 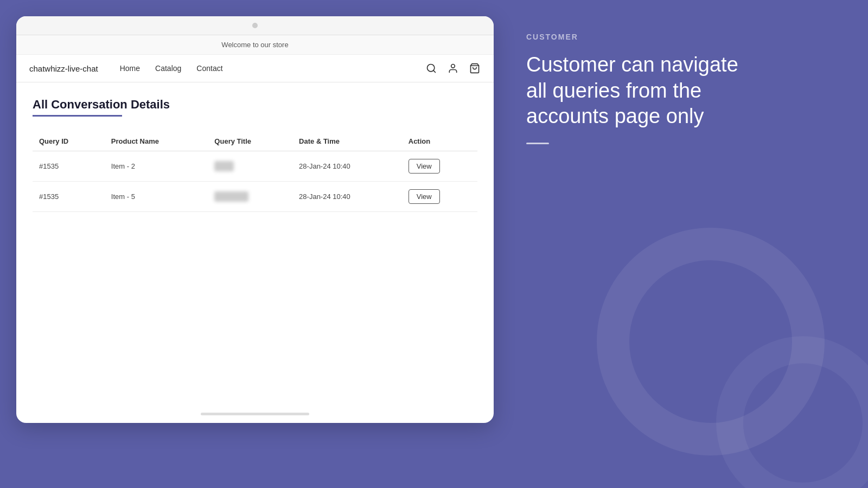 What do you see at coordinates (224, 166) in the screenshot?
I see `row1-query-title-blurred: Query` at bounding box center [224, 166].